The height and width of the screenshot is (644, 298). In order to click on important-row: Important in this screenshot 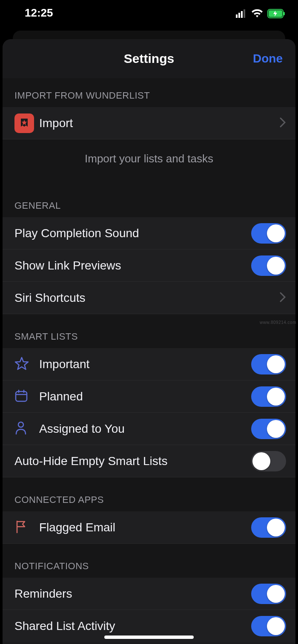, I will do `click(149, 364)`.